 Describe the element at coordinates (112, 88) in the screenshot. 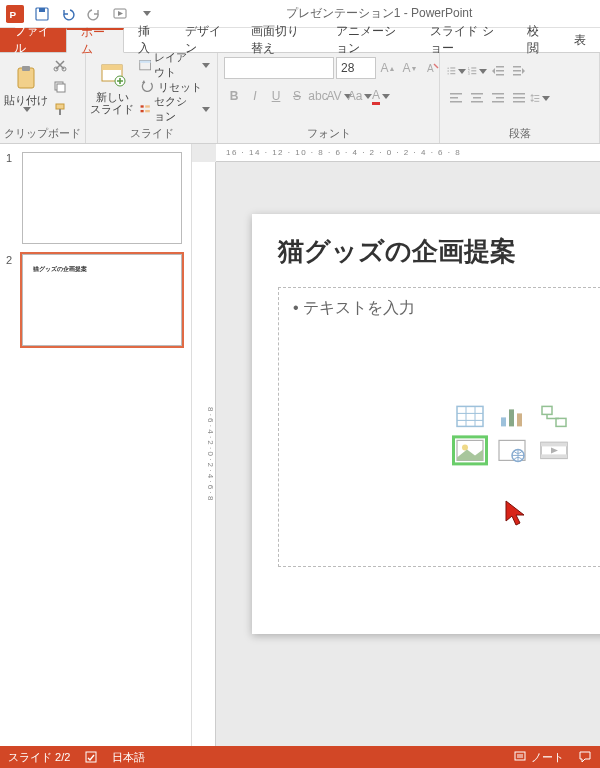

I see `new-slide-button: 新しい スライド` at that location.